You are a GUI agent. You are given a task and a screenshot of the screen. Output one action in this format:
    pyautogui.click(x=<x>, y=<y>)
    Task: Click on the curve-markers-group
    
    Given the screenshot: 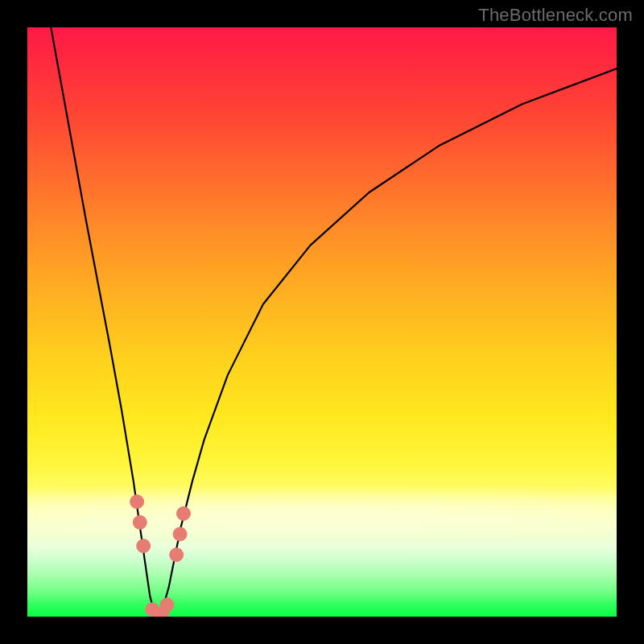 What is the action you would take?
    pyautogui.click(x=161, y=555)
    